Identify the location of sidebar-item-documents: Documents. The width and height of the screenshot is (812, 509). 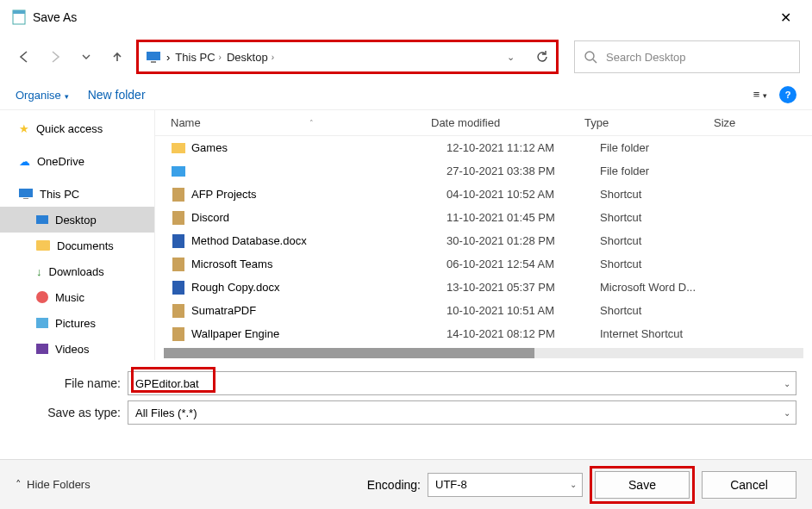
(78, 245).